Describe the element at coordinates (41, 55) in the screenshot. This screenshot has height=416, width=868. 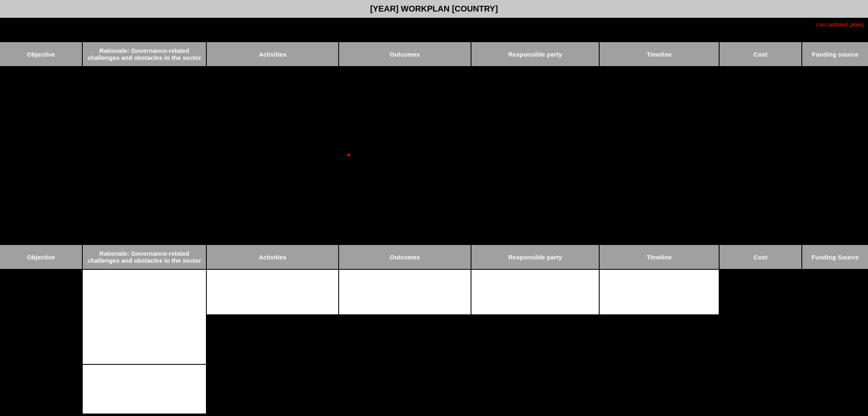
I see `header-objective-1: Objective` at that location.